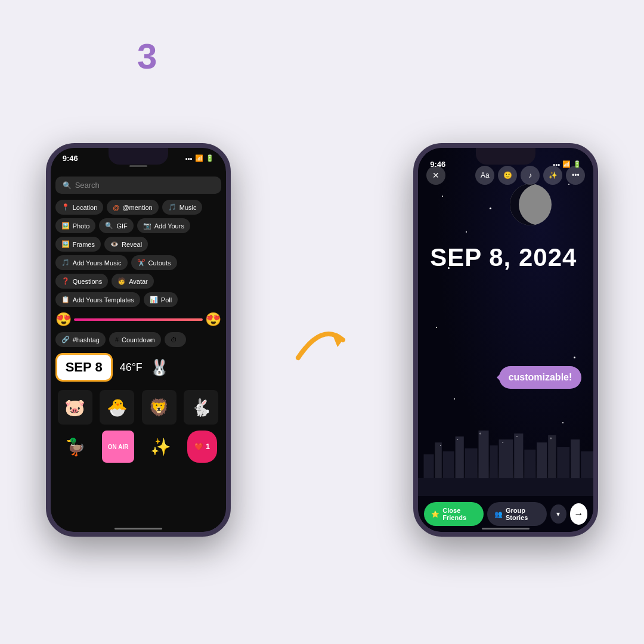  Describe the element at coordinates (213, 320) in the screenshot. I see `emoji-right: 😍` at that location.